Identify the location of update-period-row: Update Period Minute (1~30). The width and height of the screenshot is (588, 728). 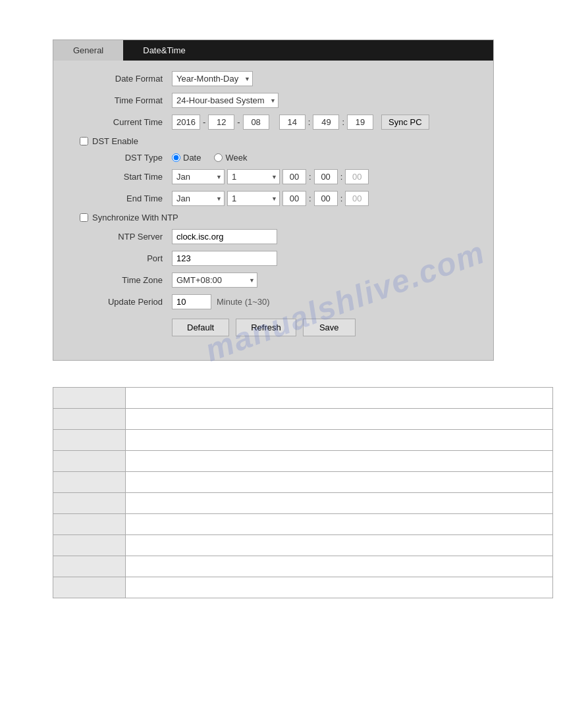
(273, 301).